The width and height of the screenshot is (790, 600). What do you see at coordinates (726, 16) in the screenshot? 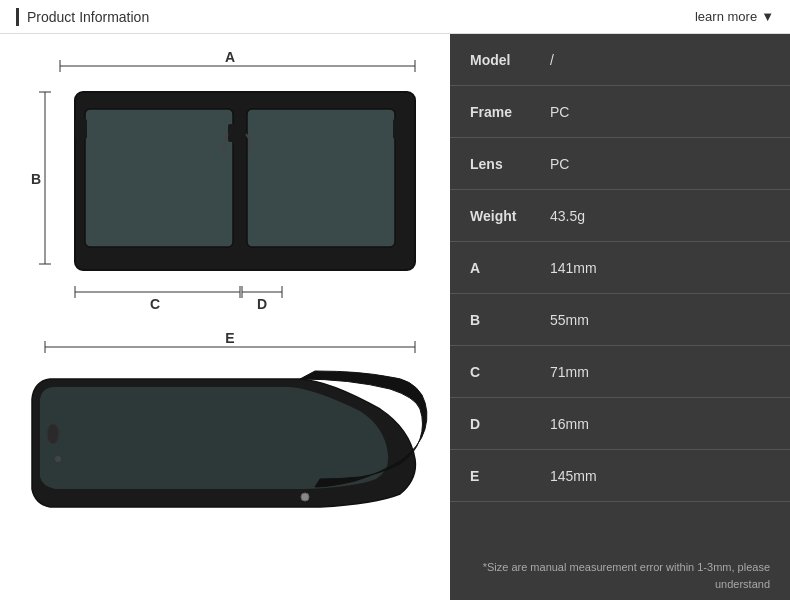
I see `learn-more-label: learn more` at bounding box center [726, 16].